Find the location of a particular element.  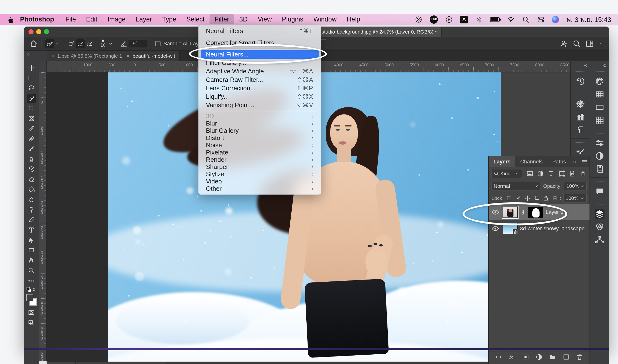

menu-bar-item-plugins: Plugins is located at coordinates (293, 19).